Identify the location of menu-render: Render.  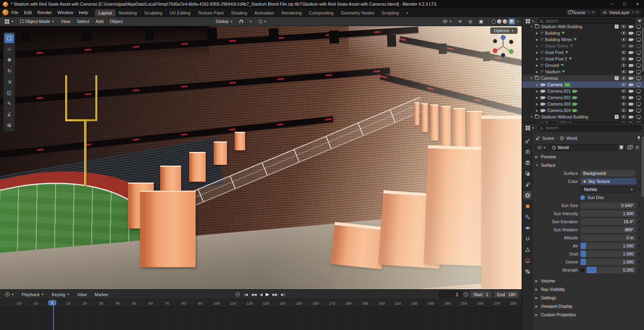
(45, 12).